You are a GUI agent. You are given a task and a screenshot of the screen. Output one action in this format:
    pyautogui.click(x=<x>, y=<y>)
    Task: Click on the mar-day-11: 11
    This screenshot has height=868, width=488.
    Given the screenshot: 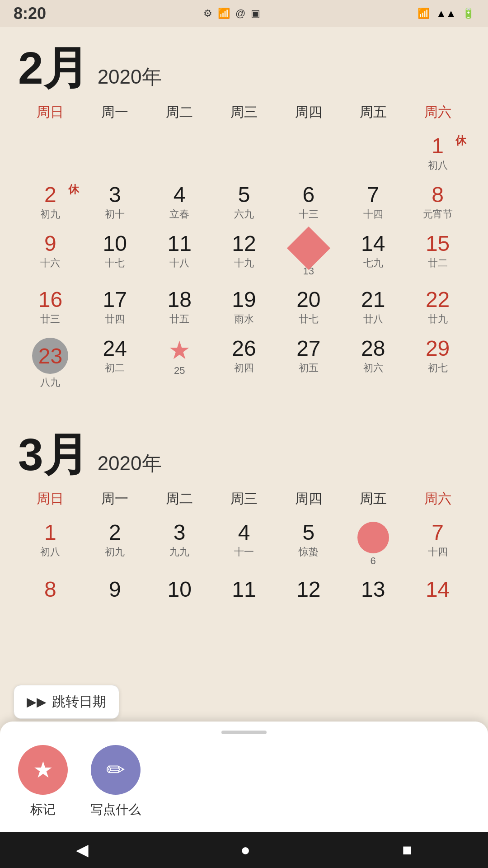 What is the action you would take?
    pyautogui.click(x=244, y=596)
    